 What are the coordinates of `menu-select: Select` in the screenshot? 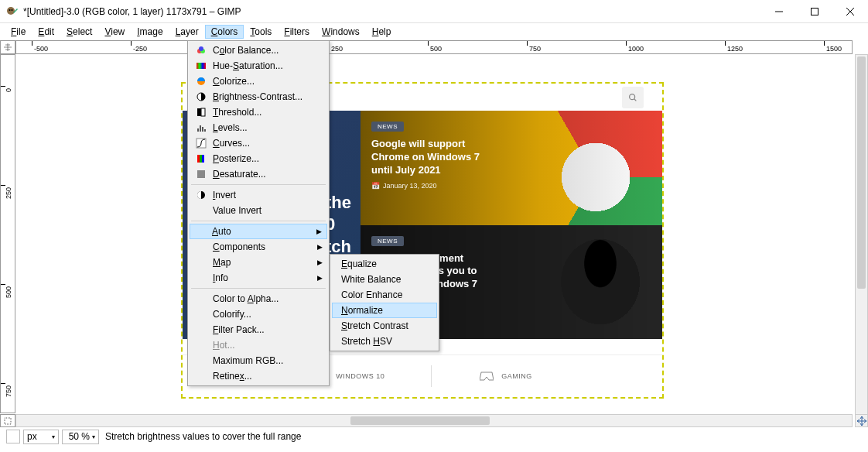 It's located at (79, 32).